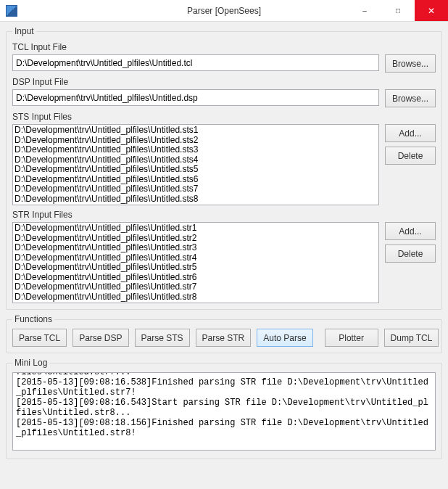  I want to click on input-legend: Input, so click(25, 31).